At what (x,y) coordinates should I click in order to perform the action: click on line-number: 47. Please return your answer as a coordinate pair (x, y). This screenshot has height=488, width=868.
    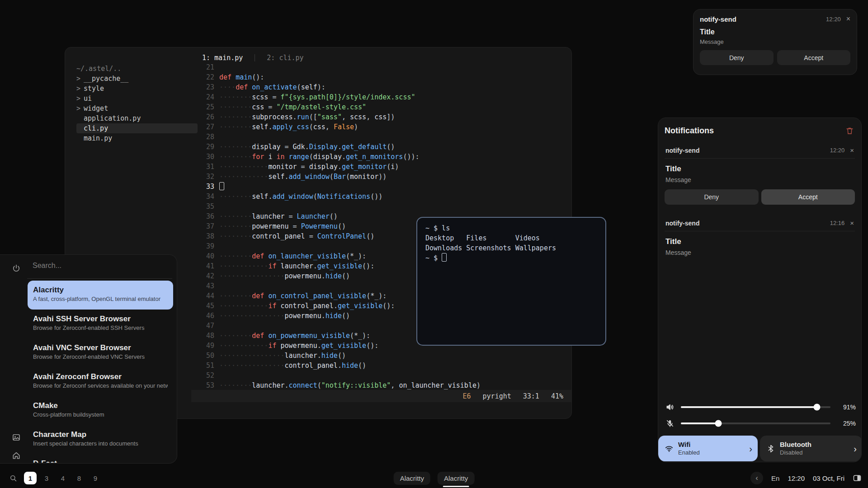
    Looking at the image, I should click on (203, 326).